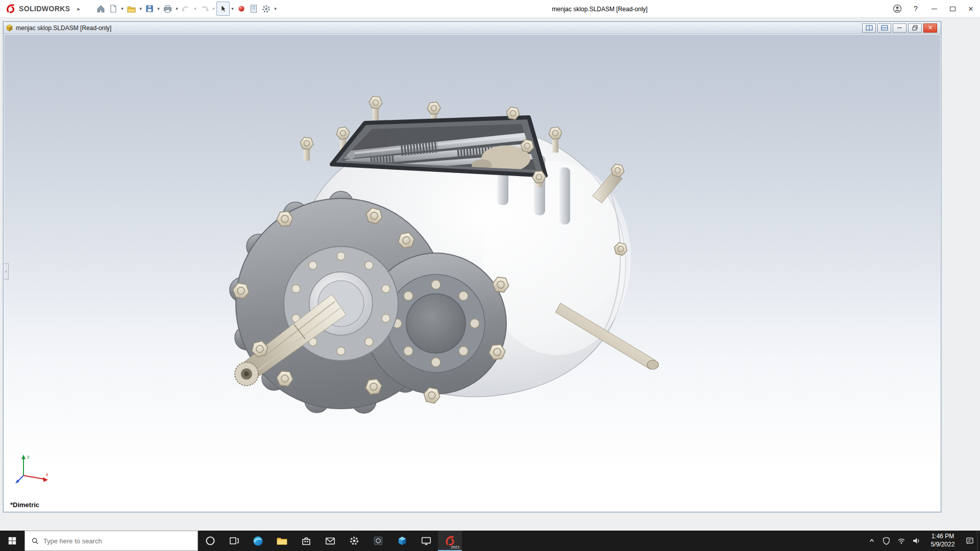 The height and width of the screenshot is (551, 980). Describe the element at coordinates (872, 541) in the screenshot. I see `hidden-icons-button` at that location.